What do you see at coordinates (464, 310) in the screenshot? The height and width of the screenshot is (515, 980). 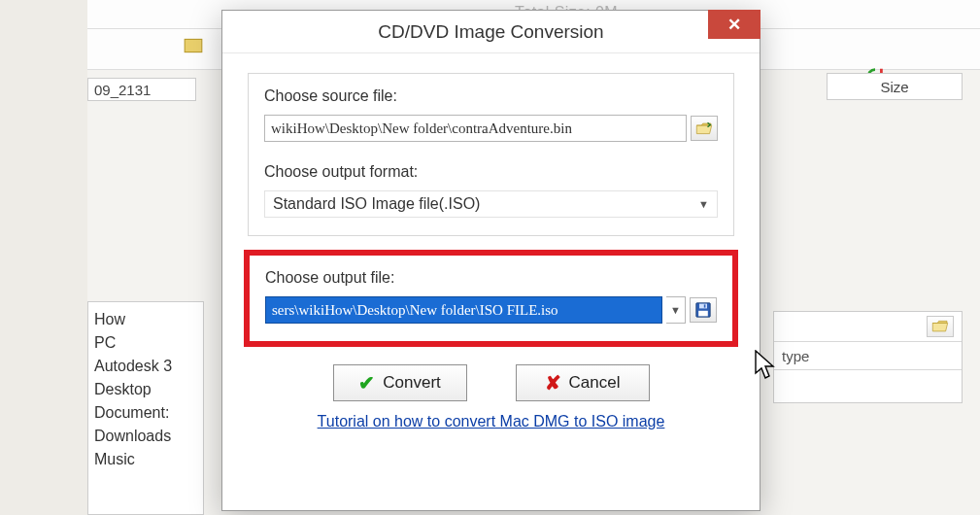 I see `output-file-input: sers\wikiHow\Desktop\New folder\ISO FILE…` at bounding box center [464, 310].